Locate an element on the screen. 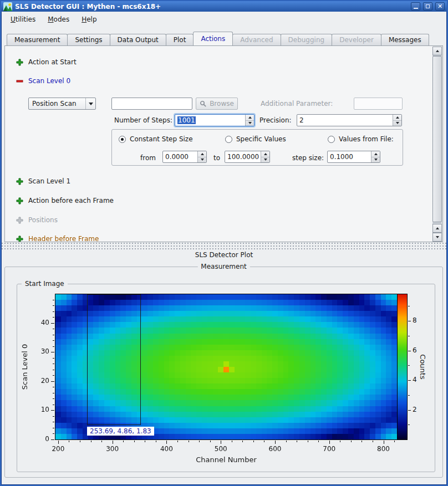 This screenshot has height=486, width=448. scan-level-0-row: Scan Level 0 is located at coordinates (43, 81).